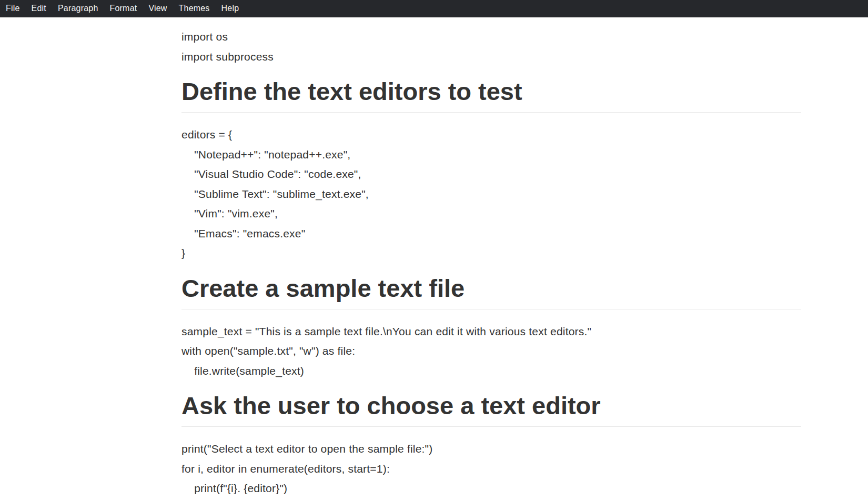  Describe the element at coordinates (39, 8) in the screenshot. I see `menu-item-edit: Edit` at that location.